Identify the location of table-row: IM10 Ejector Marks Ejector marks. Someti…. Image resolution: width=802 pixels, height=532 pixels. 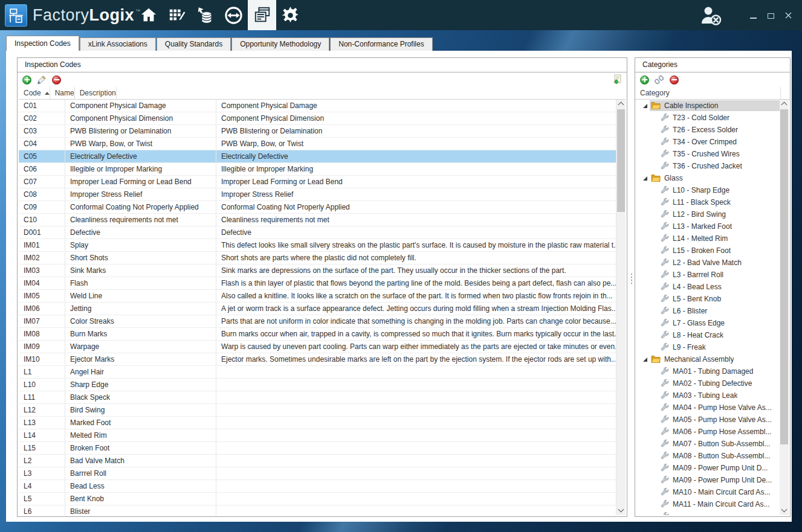
(318, 360).